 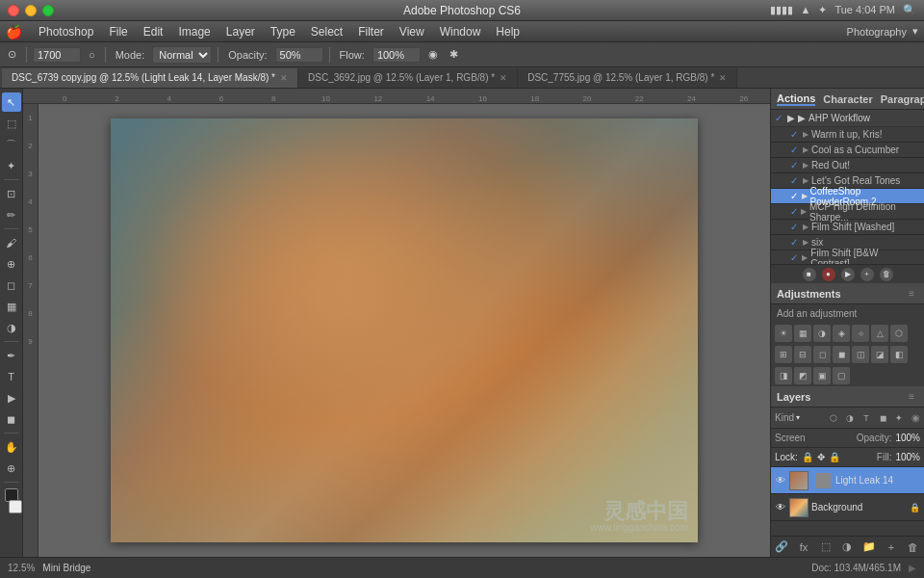 I want to click on tab-1: DSC_3692.jpg @ 12.5% (Layer 1, RGB/8) * …, so click(x=408, y=78).